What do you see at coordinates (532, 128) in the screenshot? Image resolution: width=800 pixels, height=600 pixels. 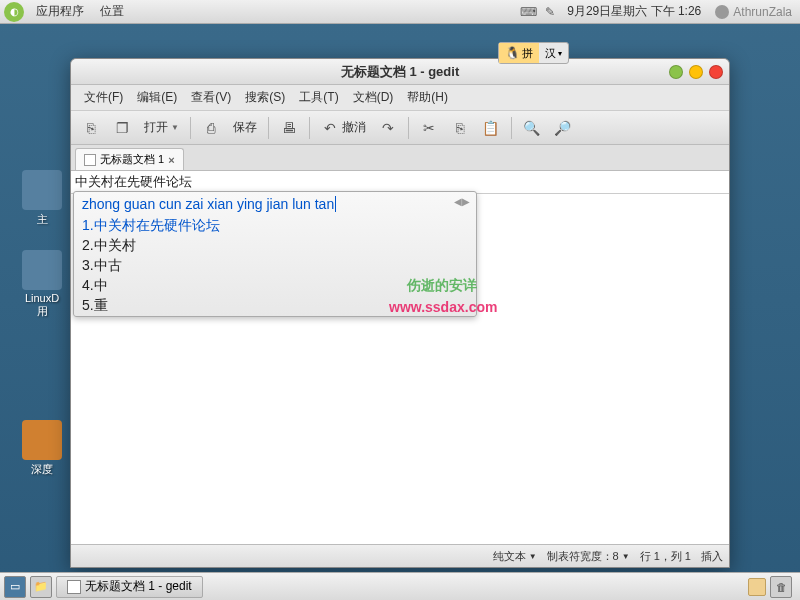 I see `find-button: 🔍` at bounding box center [532, 128].